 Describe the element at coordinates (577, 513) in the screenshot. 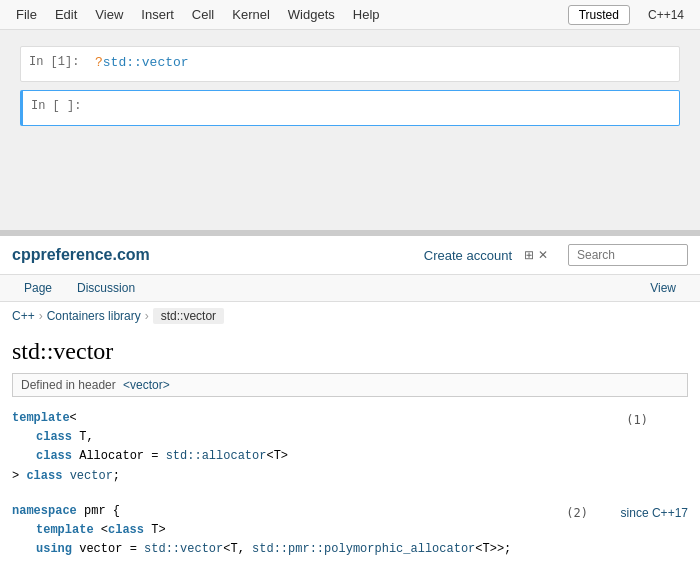

I see `annotation-2: (2)` at that location.